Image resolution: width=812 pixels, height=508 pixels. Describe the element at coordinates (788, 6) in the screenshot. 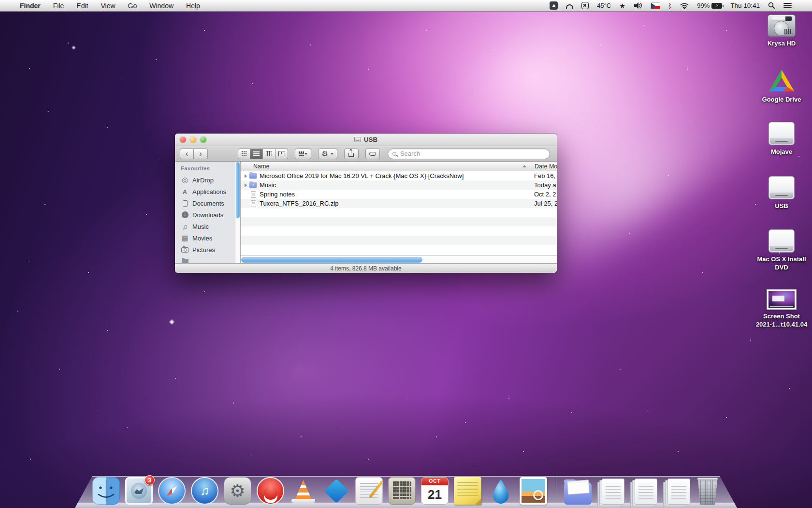

I see `menu-list-icon` at that location.